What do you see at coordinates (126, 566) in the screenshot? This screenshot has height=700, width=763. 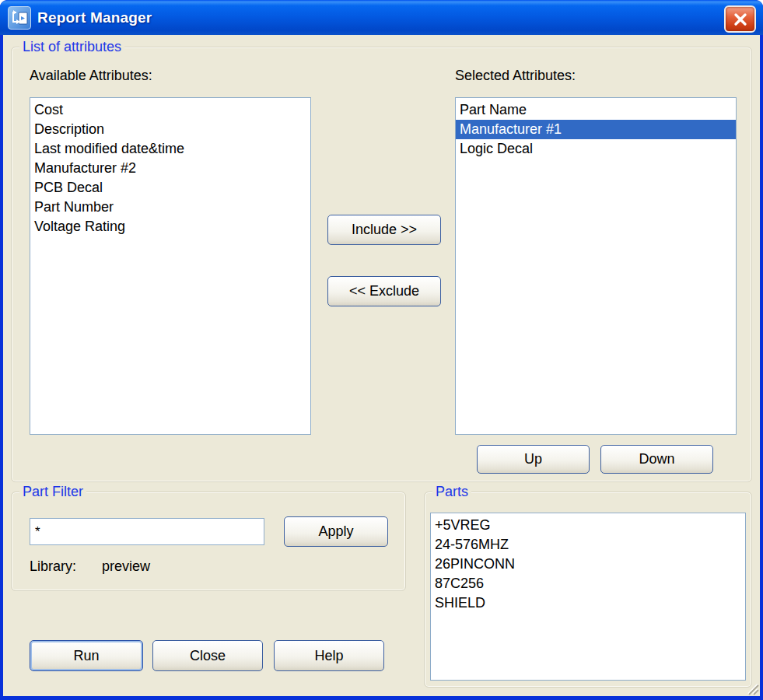 I see `library-value: preview` at bounding box center [126, 566].